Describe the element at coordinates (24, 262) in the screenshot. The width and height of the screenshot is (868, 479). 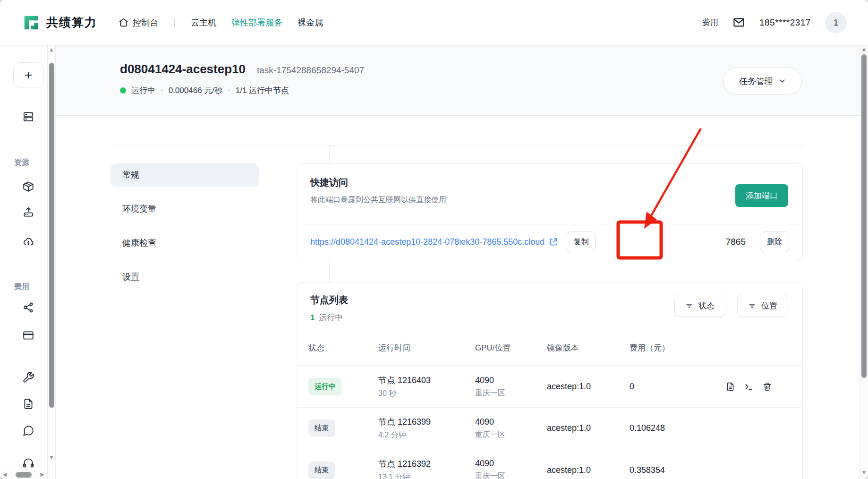
I see `left-sidebar: + 资源 费用` at that location.